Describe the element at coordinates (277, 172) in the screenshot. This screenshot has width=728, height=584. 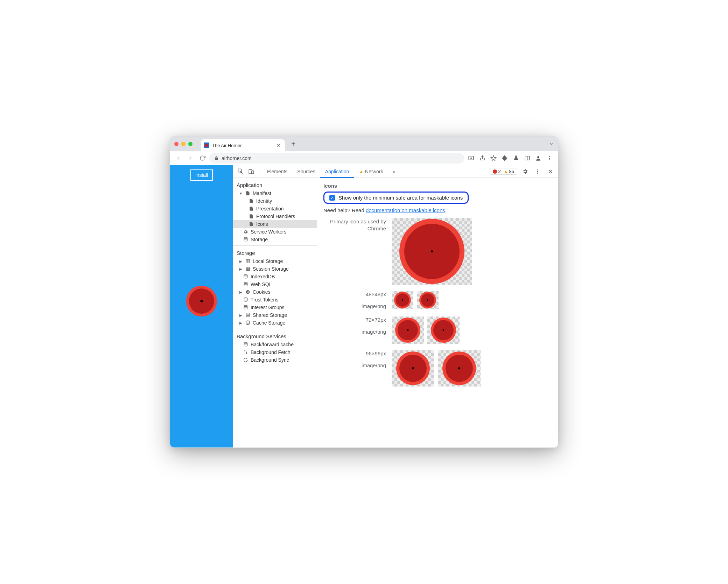
I see `tab-elements: Elements` at that location.